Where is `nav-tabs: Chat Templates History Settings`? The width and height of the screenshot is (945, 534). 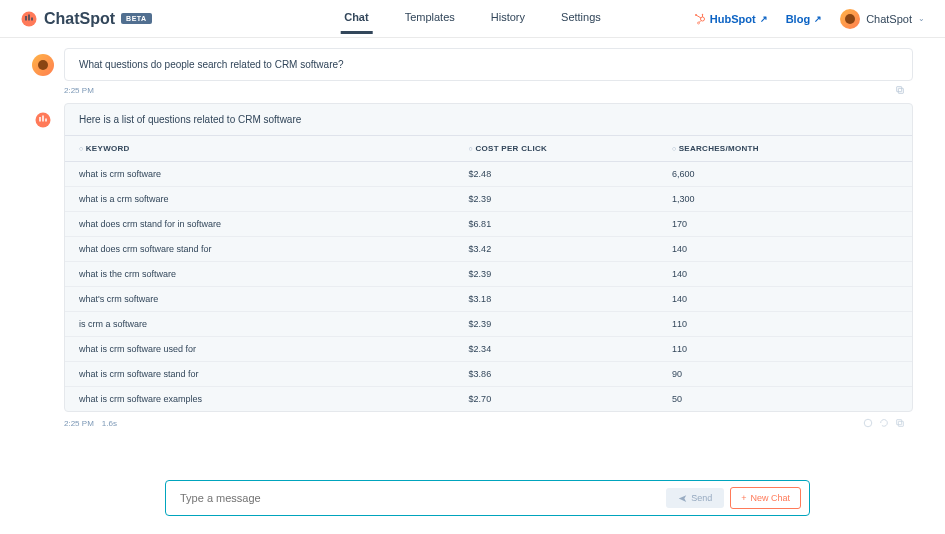
nav-tabs: Chat Templates History Settings is located at coordinates (472, 18).